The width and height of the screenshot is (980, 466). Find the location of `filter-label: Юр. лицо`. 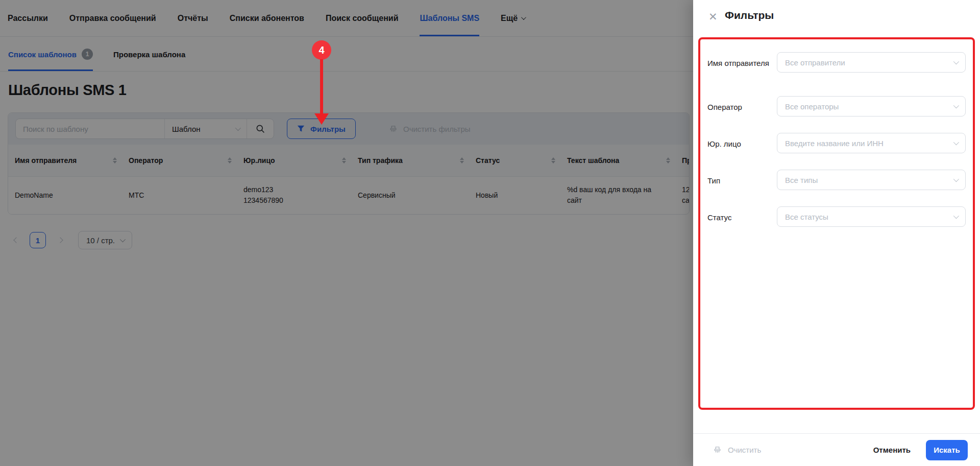

filter-label: Юр. лицо is located at coordinates (739, 144).